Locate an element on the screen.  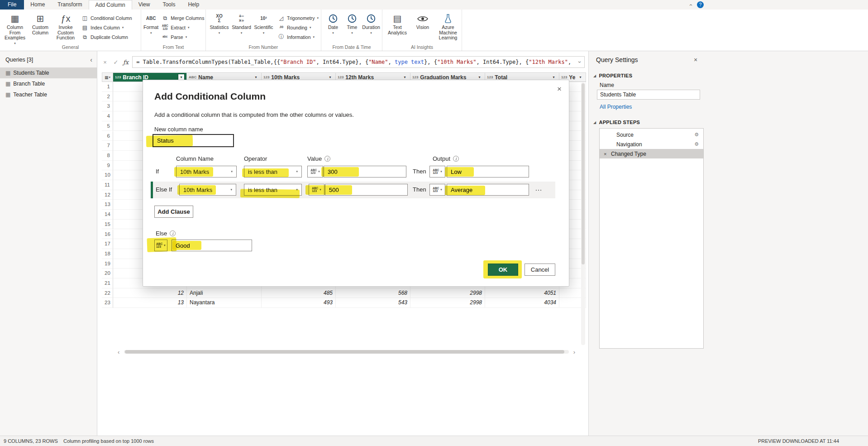
else-if-value-type-button: ABC123▾ is located at coordinates (317, 190).